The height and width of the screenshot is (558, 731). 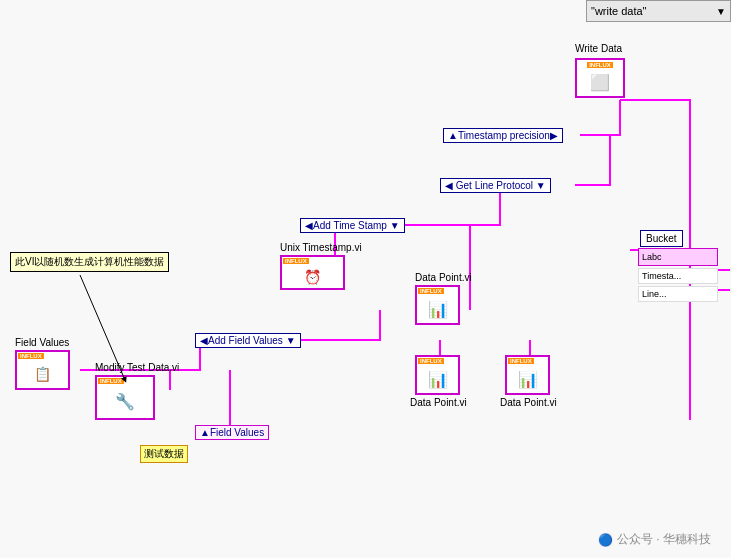 What do you see at coordinates (90, 262) in the screenshot?
I see `annotation-text: 此VI以随机数生成计算机性能数据` at bounding box center [90, 262].